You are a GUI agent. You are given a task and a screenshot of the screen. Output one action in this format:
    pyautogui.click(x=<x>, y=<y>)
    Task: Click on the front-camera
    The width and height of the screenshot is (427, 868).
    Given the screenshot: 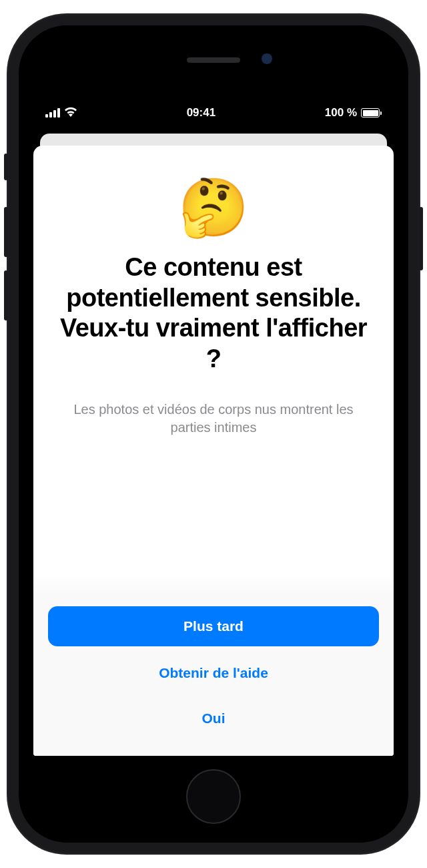 What is the action you would take?
    pyautogui.click(x=267, y=59)
    